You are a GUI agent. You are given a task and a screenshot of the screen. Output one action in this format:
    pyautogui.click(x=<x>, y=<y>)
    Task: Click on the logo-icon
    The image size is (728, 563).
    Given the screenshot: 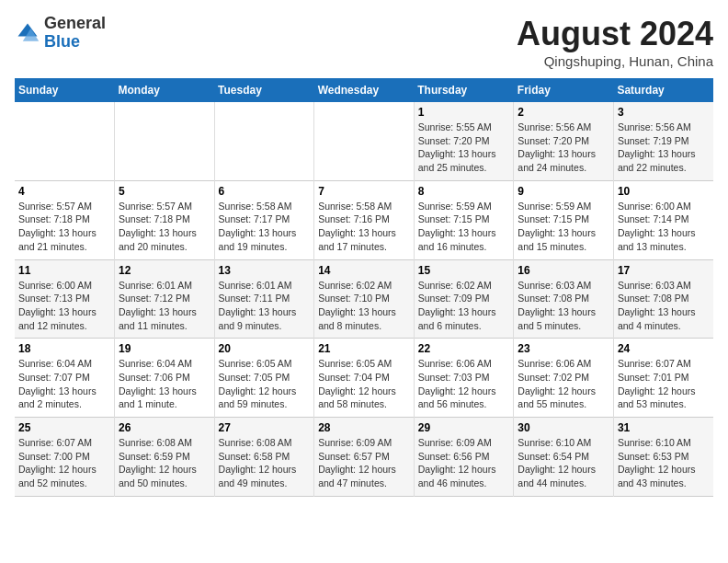 What is the action you would take?
    pyautogui.click(x=28, y=33)
    